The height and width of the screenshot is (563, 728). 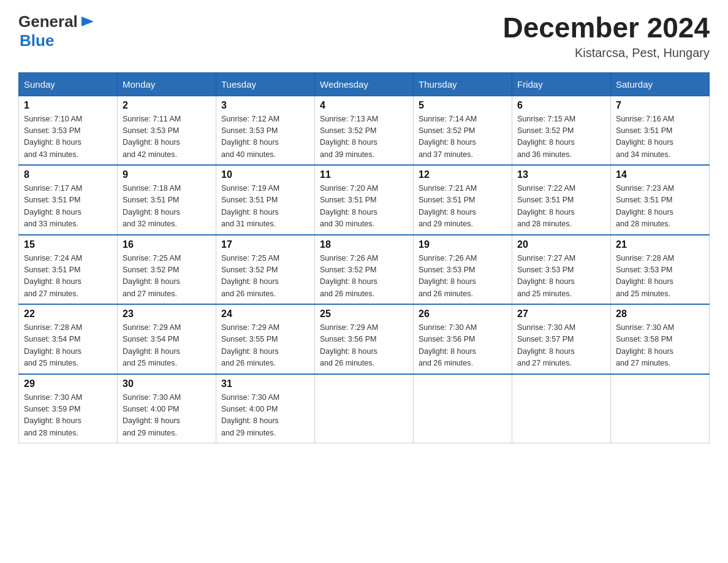 What do you see at coordinates (561, 314) in the screenshot?
I see `day-number: 27` at bounding box center [561, 314].